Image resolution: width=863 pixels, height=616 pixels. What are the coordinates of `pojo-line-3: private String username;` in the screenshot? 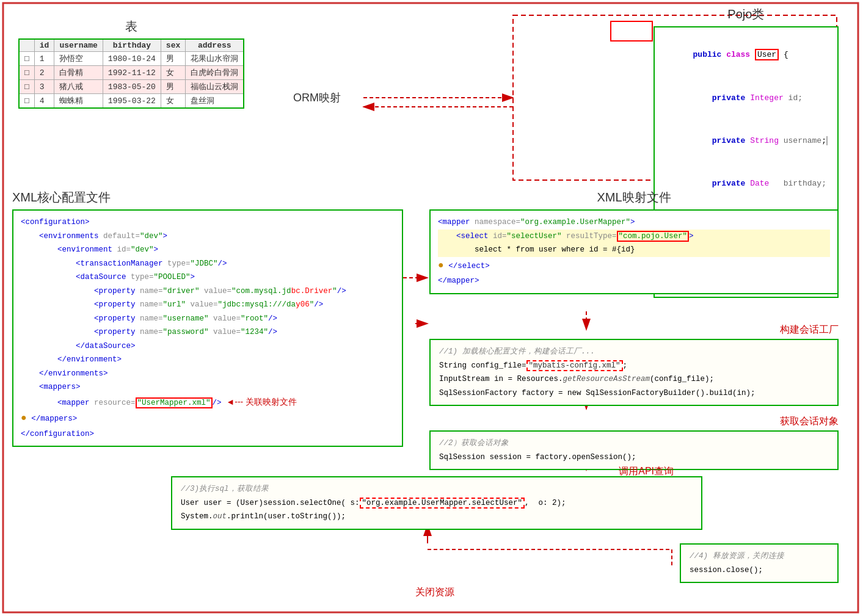 It's located at (746, 140).